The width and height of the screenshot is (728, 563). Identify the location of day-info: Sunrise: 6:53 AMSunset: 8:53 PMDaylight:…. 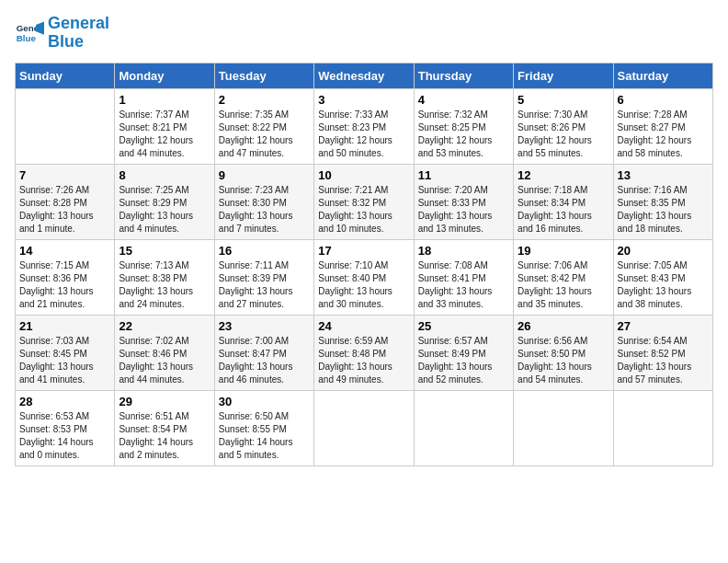
(64, 436).